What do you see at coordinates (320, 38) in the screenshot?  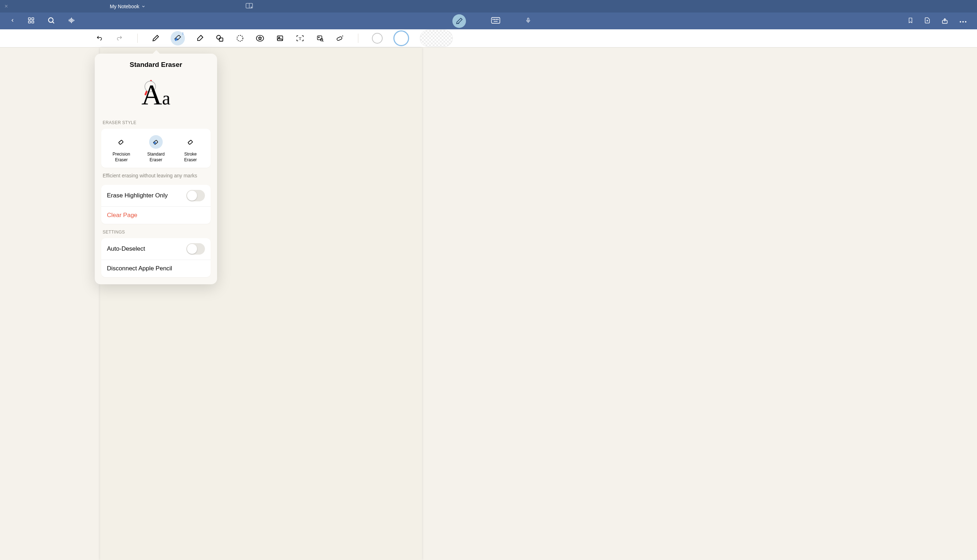 I see `search-image-tool-button` at bounding box center [320, 38].